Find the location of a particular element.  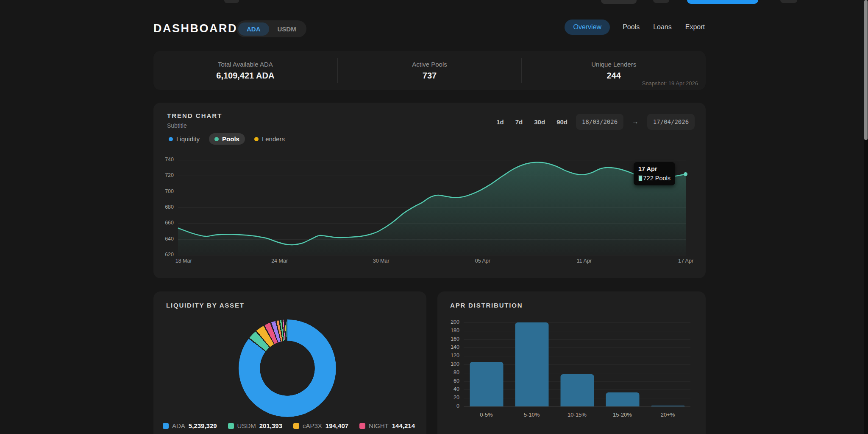

x-tick-label: 0-5% is located at coordinates (486, 415).